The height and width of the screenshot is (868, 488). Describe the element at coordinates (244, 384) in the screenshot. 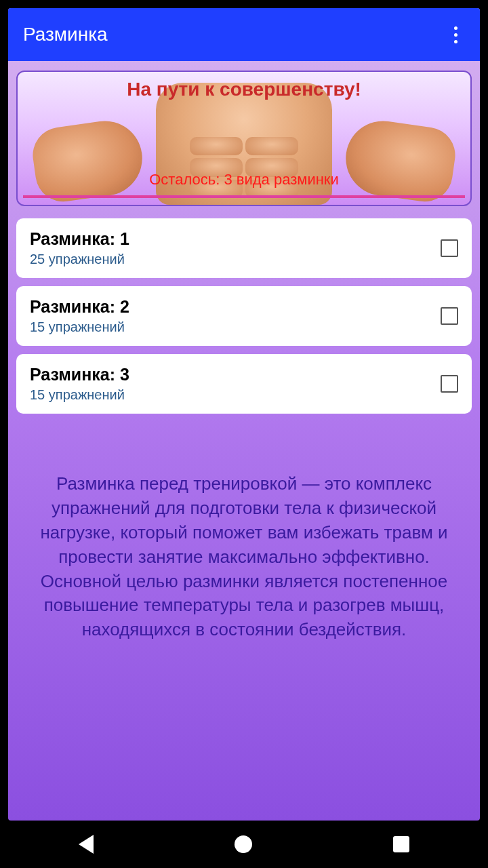

I see `list-item: Разминка: 3 15 упражнений` at that location.